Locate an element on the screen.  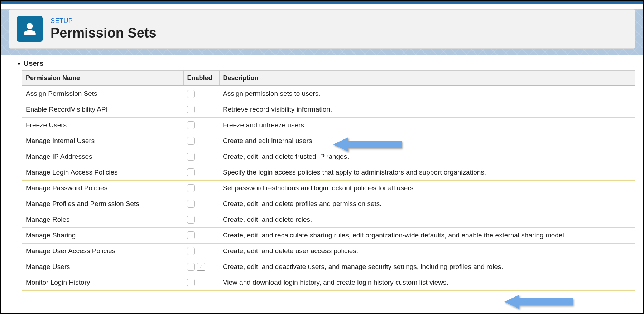
permission-name: Assign Permission Sets is located at coordinates (103, 94).